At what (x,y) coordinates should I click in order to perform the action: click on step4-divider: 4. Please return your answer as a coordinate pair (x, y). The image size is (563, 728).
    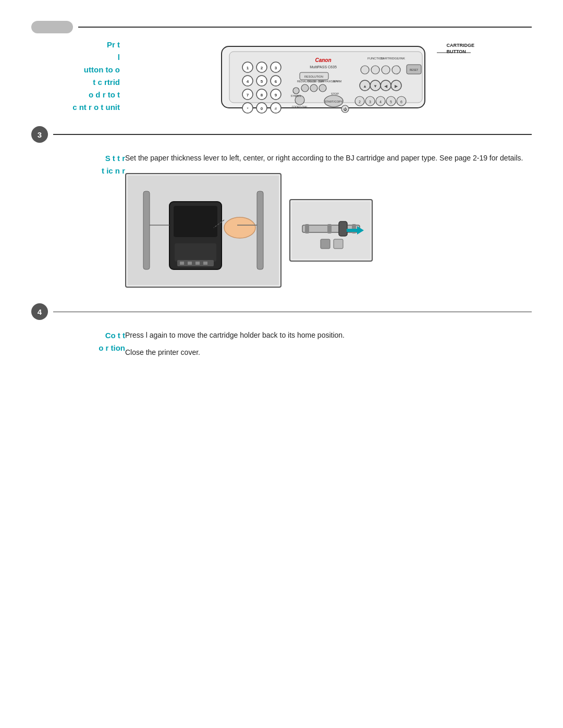
    Looking at the image, I should click on (282, 312).